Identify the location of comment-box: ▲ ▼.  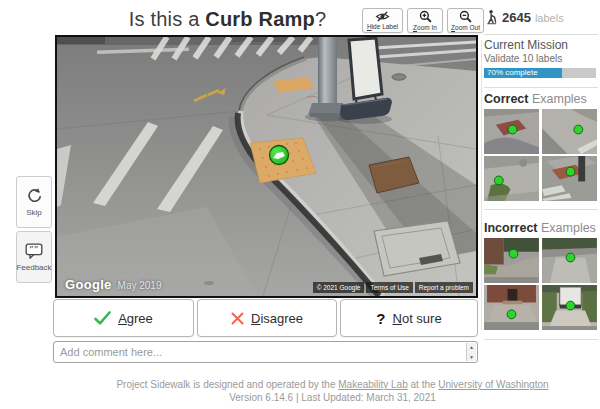
(266, 352).